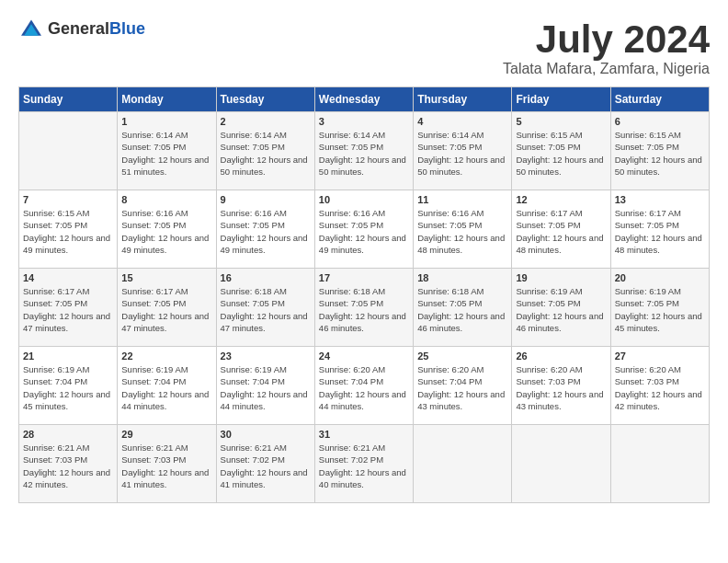 This screenshot has width=728, height=563. I want to click on week-row-2: 7Sunrise: 6:15 AMSunset: 7:05 PMDaylight…, so click(364, 230).